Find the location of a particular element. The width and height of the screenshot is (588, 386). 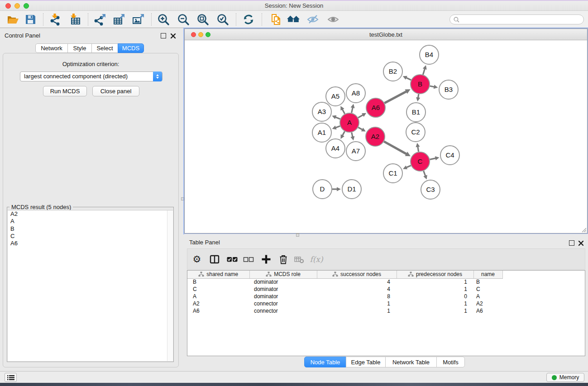

search-field is located at coordinates (517, 19).